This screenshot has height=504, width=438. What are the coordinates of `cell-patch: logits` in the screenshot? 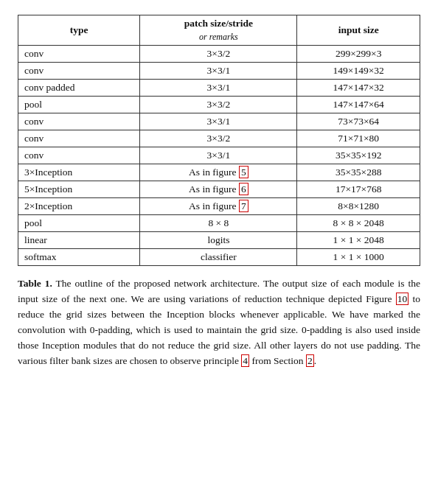 It's located at (218, 240).